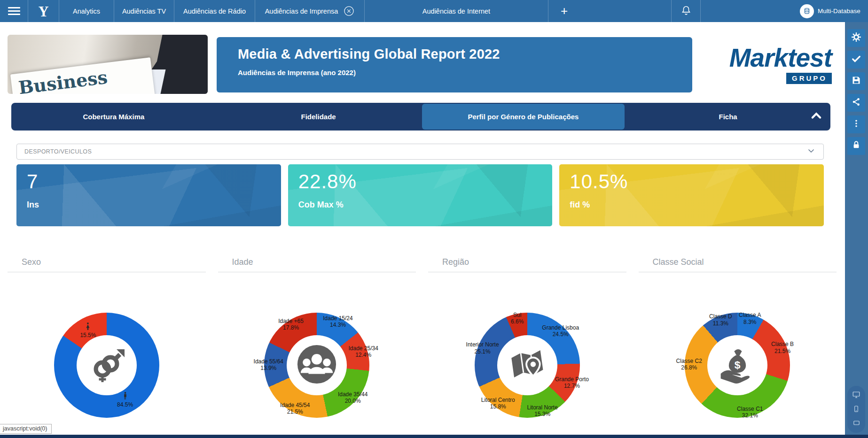 This screenshot has height=438, width=868. Describe the element at coordinates (456, 11) in the screenshot. I see `nav-tab-label: Audiências de Internet` at that location.